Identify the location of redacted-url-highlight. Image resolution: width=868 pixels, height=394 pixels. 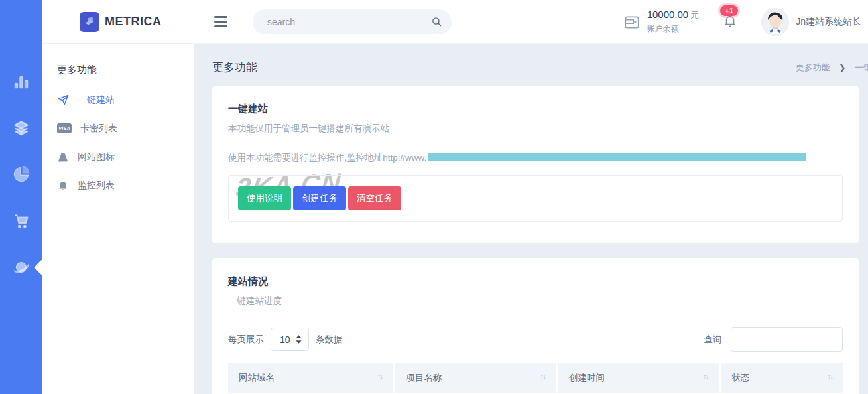
(617, 157).